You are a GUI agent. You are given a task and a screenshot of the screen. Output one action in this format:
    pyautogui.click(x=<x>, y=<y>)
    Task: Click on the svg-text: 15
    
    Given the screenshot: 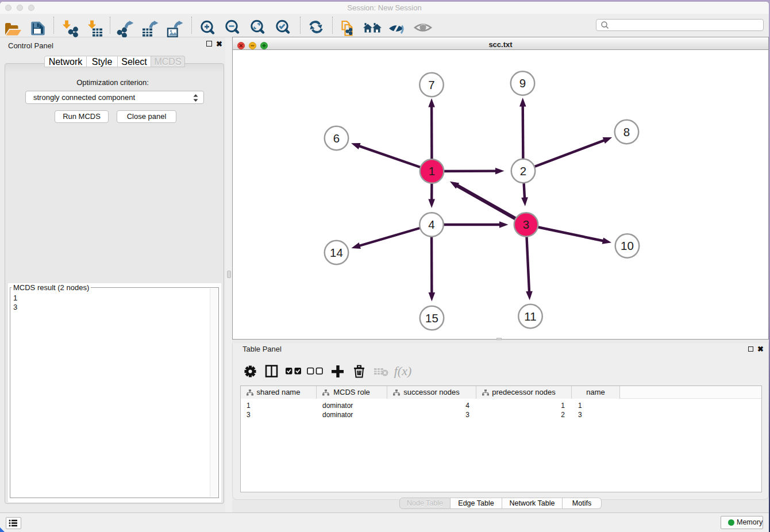 What is the action you would take?
    pyautogui.click(x=432, y=318)
    